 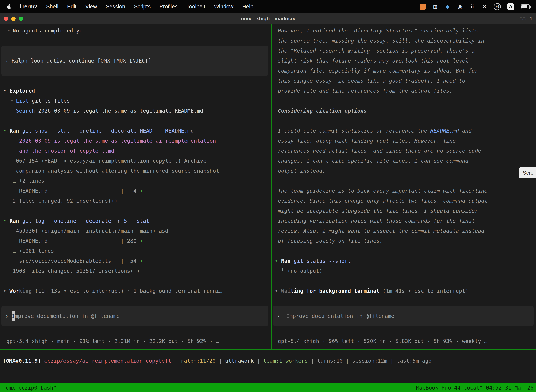 I want to click on menu-item-toolbelt: Toolbelt, so click(x=196, y=7).